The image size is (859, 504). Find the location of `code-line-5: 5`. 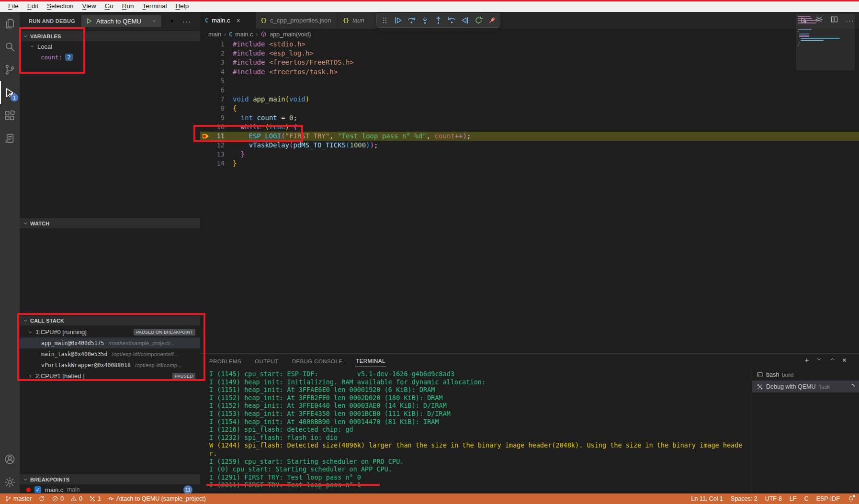

code-line-5: 5 is located at coordinates (530, 81).